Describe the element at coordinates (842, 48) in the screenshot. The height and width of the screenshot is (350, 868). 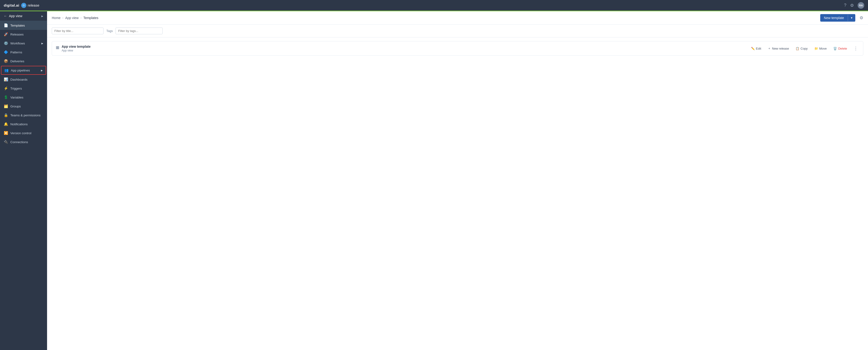
I see `delete-label: Delete` at that location.